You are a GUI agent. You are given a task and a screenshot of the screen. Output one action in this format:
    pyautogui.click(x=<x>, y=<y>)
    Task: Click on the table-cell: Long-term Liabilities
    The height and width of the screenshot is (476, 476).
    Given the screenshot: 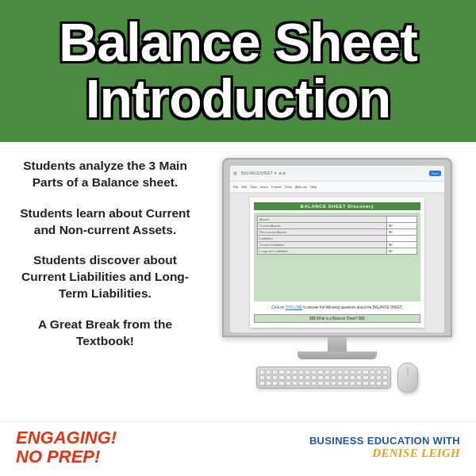 What is the action you would take?
    pyautogui.click(x=322, y=251)
    